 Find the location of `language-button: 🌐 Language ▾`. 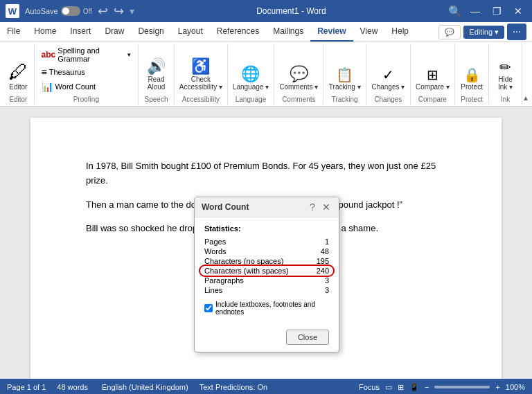

language-button: 🌐 Language ▾ is located at coordinates (251, 79).